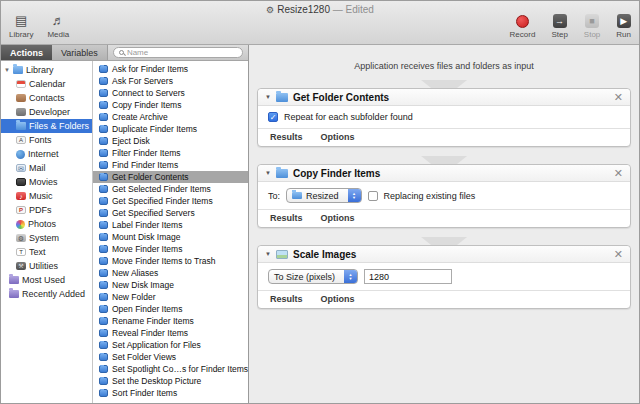 This screenshot has width=640, height=404. What do you see at coordinates (42, 224) in the screenshot?
I see `sidebar-label: Photos` at bounding box center [42, 224].